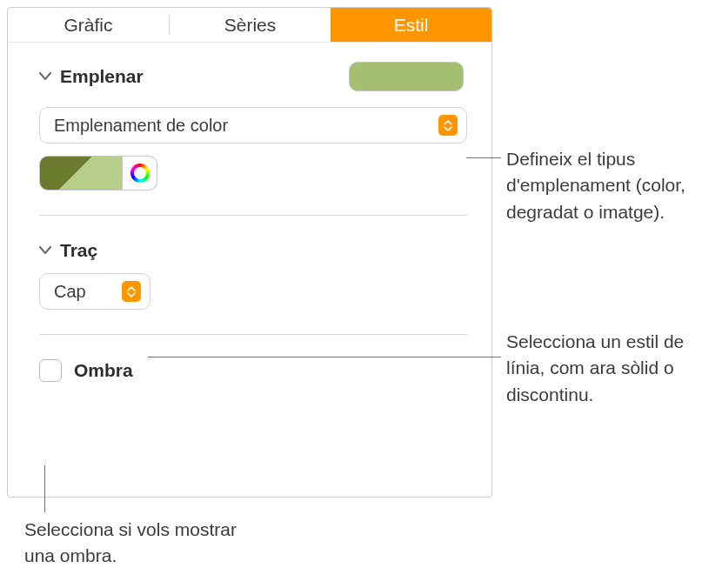  What do you see at coordinates (253, 275) in the screenshot?
I see `stroke-section: Traç Cap` at bounding box center [253, 275].